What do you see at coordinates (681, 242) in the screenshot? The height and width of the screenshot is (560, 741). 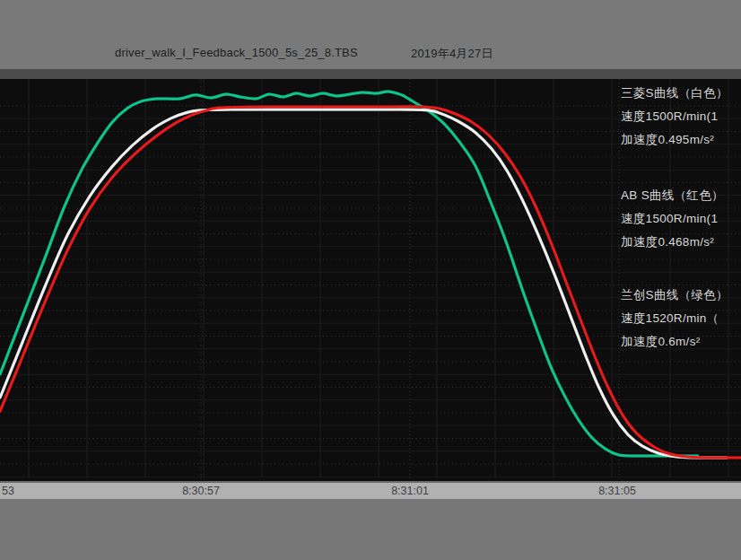 I see `legend-accel-value: 加速度0.468m/s²` at bounding box center [681, 242].